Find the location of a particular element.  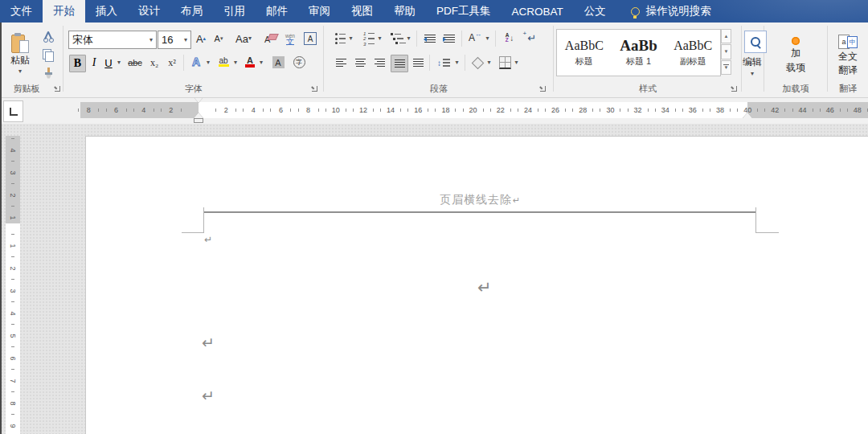

superscript-icon: x² is located at coordinates (172, 63).